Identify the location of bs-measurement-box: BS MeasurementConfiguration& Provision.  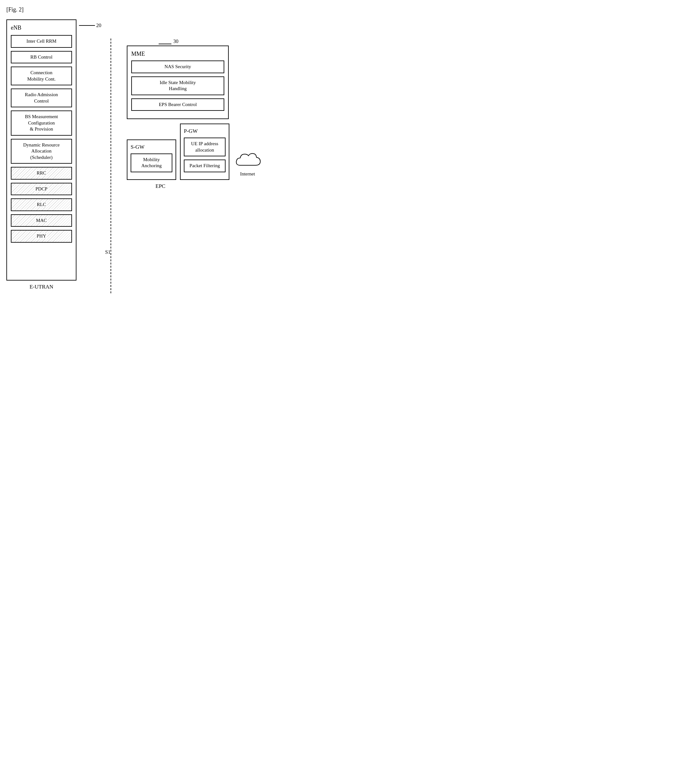
(41, 123).